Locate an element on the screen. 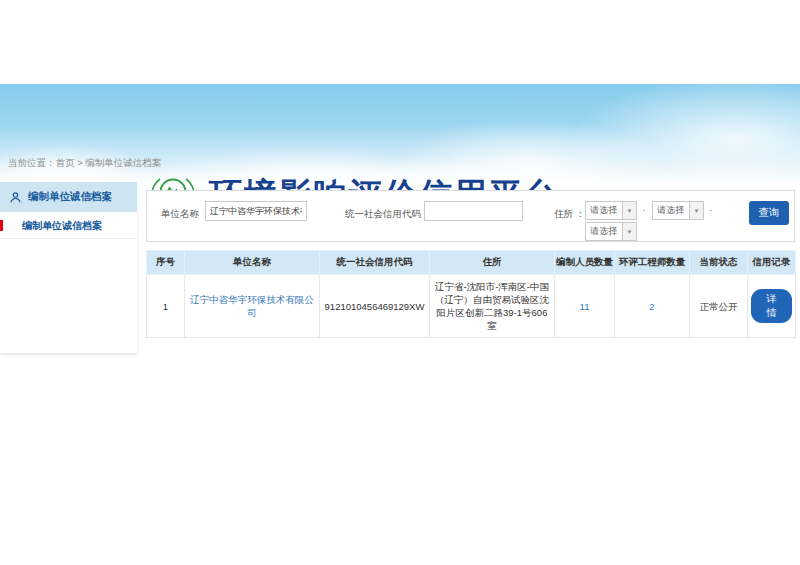 The height and width of the screenshot is (565, 800). unit-name-label: 单位名称 ： is located at coordinates (186, 214).